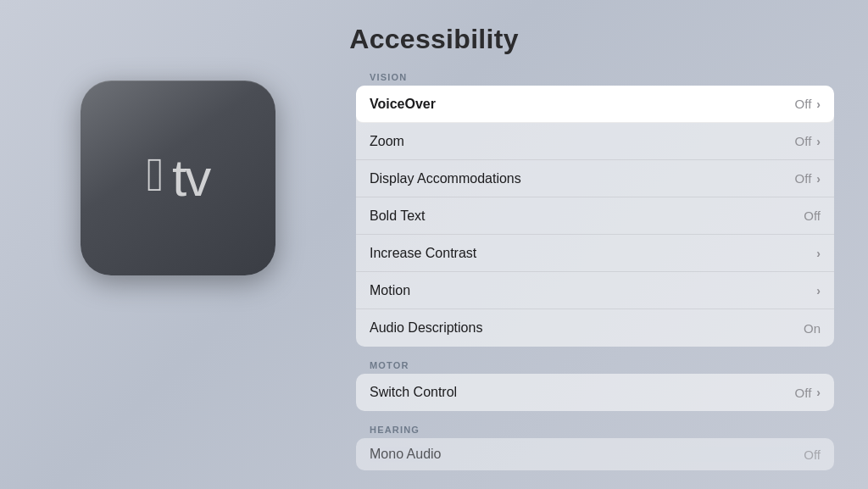 Image resolution: width=868 pixels, height=489 pixels. I want to click on apple-tv-device:  tv, so click(178, 178).